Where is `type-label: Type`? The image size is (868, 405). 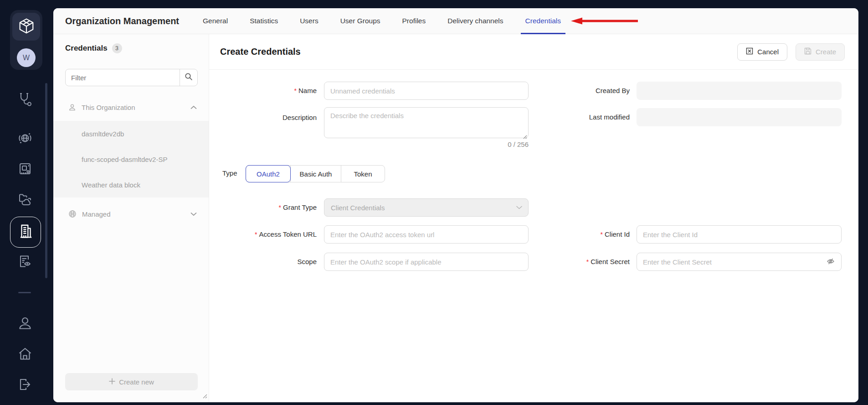
type-label: Type is located at coordinates (230, 173).